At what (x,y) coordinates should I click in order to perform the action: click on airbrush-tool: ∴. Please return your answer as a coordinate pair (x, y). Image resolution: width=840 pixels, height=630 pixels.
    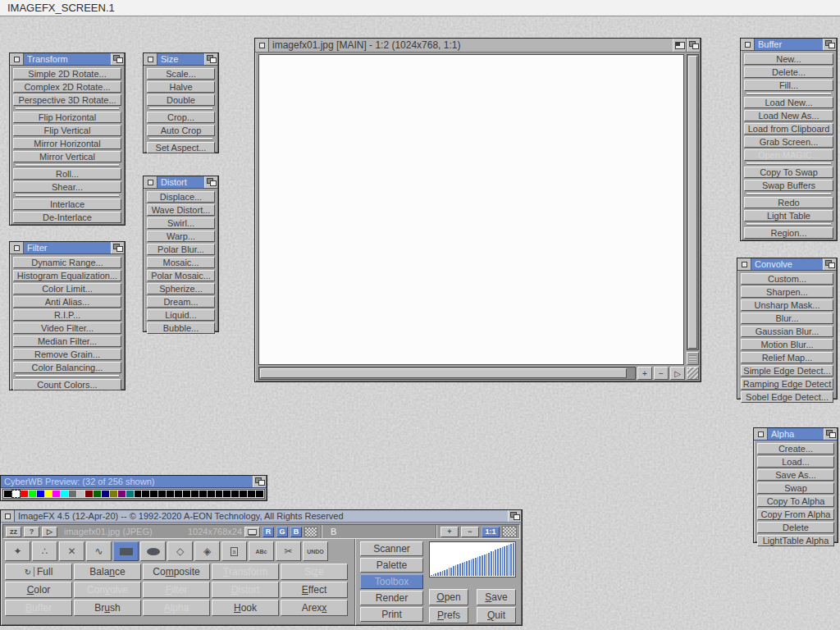
    Looking at the image, I should click on (44, 551).